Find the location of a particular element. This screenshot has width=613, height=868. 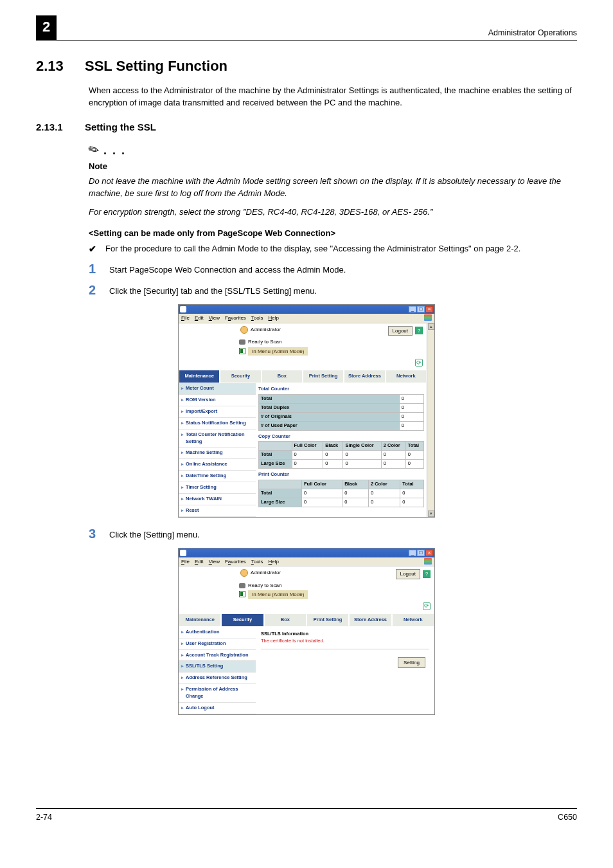

subsection-title: 2.13.1Setting the SSL is located at coordinates (306, 127).